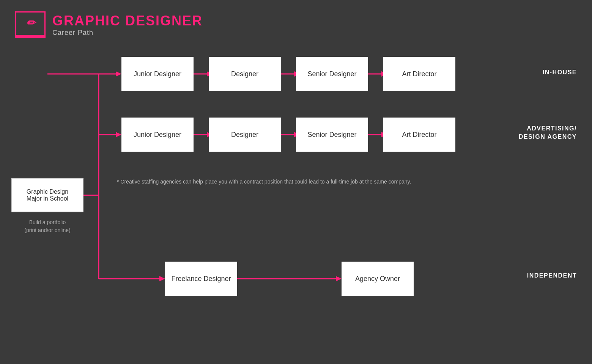 This screenshot has width=592, height=364. What do you see at coordinates (419, 135) in the screenshot?
I see `agency-artdir: Art Director` at bounding box center [419, 135].